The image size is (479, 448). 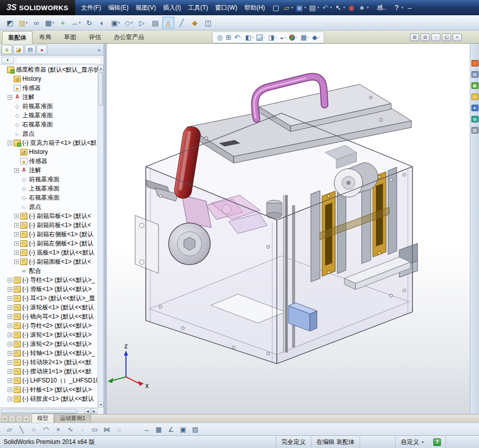 I want to click on zoom-fit-icon: ◎, so click(x=219, y=38).